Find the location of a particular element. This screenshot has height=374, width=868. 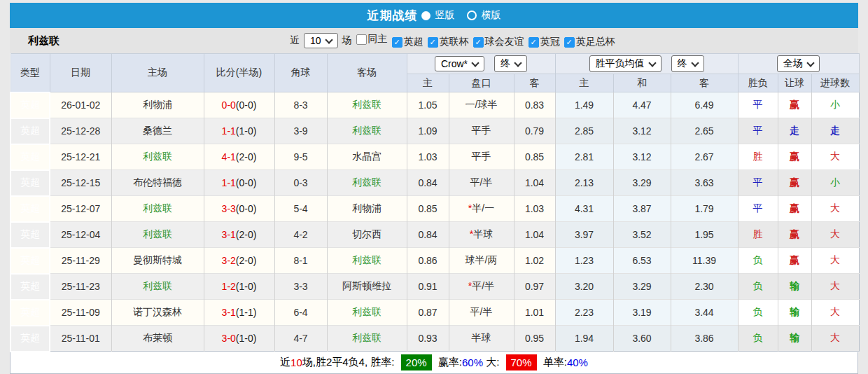

filter-checkbox-item: 英冠 is located at coordinates (542, 42).